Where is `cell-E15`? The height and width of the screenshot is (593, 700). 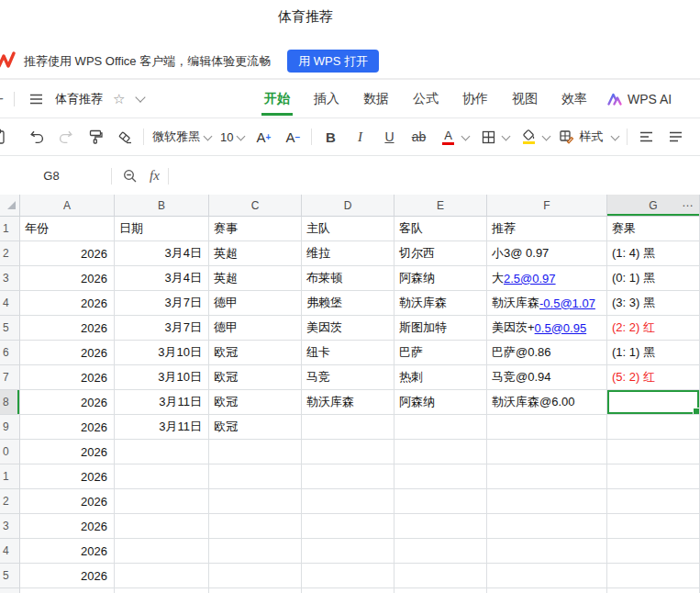 cell-E15 is located at coordinates (440, 576).